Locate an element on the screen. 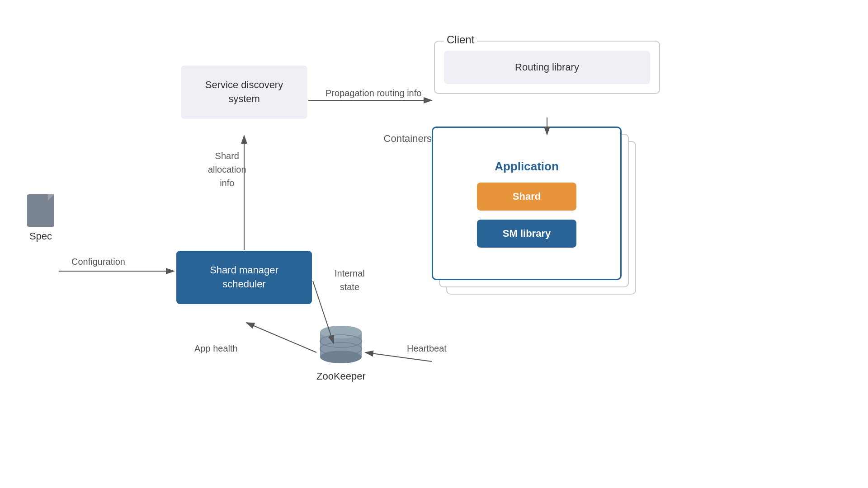 The image size is (868, 488). internal-state-label: Internal state is located at coordinates (350, 280).